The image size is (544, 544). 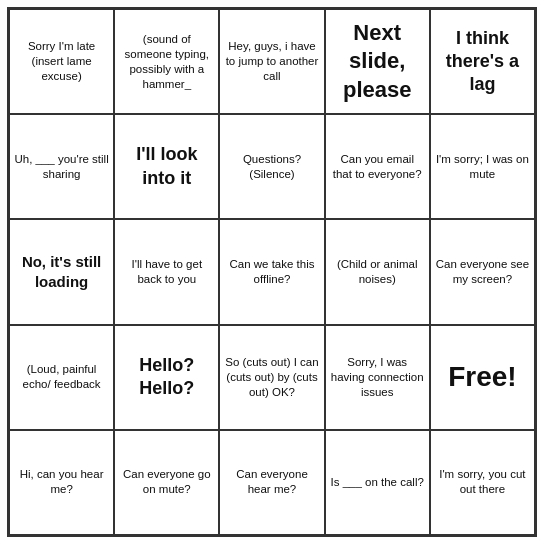 What do you see at coordinates (272, 272) in the screenshot?
I see `bingo-cell-12: Can we take this offline?` at bounding box center [272, 272].